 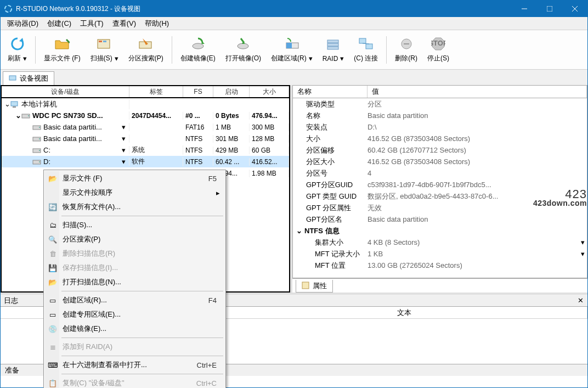 What do you see at coordinates (135, 282) in the screenshot?
I see `context-item: 📂打开扫描信息(N)...` at bounding box center [135, 282].